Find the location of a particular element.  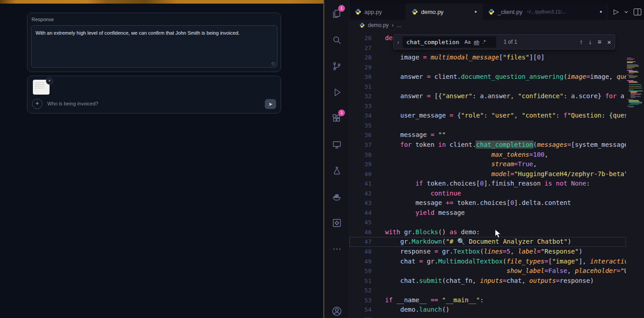

tab-client-py: _client.py ~/.../python3.11/... ● is located at coordinates (545, 12).